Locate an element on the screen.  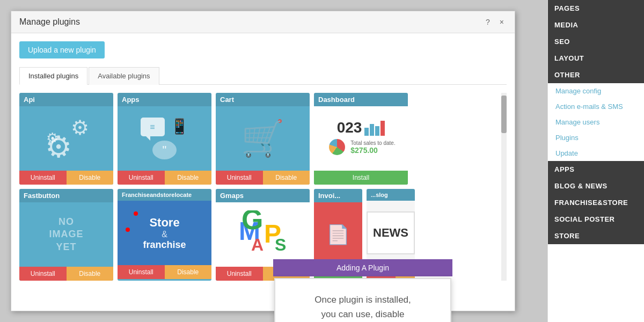
plugin-actions-api: Uninstall Disable is located at coordinates (67, 178).